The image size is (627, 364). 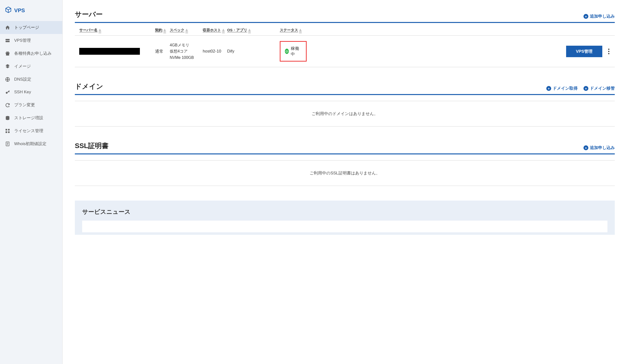 What do you see at coordinates (29, 131) in the screenshot?
I see `sidebar-item-label: ライセンス管理` at bounding box center [29, 131].